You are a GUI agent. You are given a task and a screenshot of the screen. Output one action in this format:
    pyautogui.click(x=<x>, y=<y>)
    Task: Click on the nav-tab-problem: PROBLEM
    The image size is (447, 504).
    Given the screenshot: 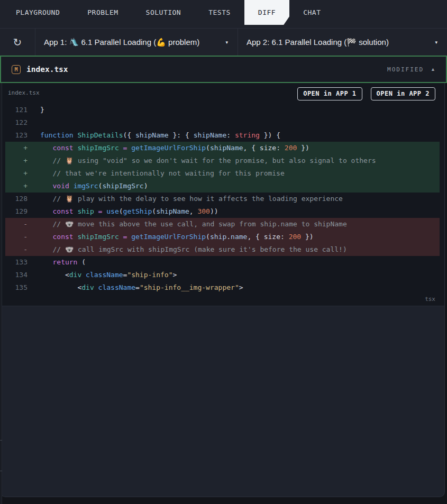 What is the action you would take?
    pyautogui.click(x=103, y=13)
    